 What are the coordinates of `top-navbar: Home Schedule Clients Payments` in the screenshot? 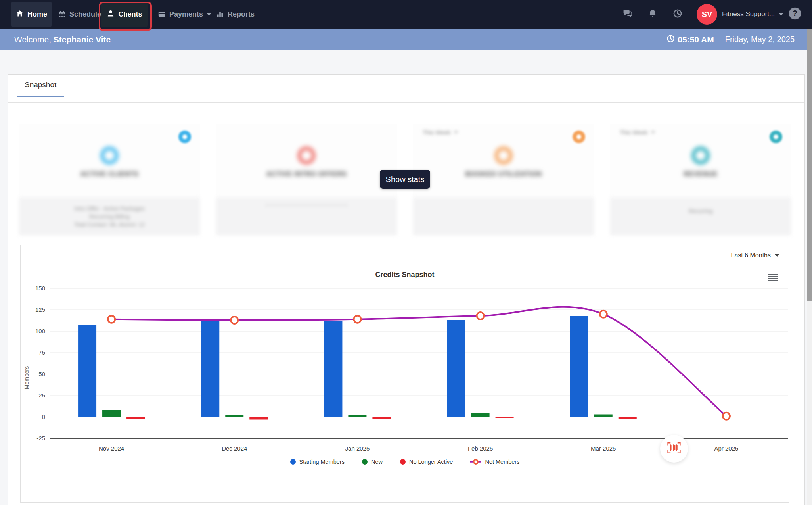 It's located at (406, 14).